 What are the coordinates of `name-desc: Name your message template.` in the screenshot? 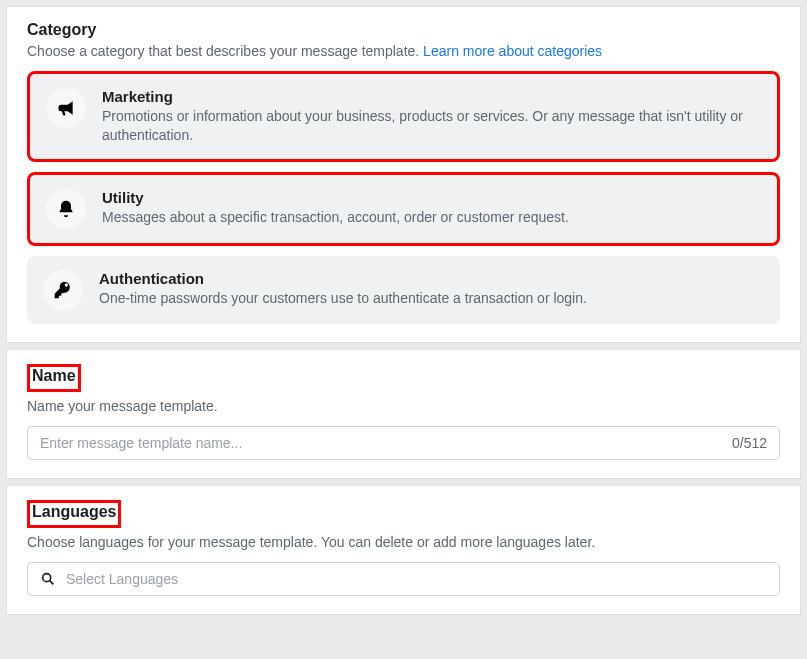 It's located at (404, 406).